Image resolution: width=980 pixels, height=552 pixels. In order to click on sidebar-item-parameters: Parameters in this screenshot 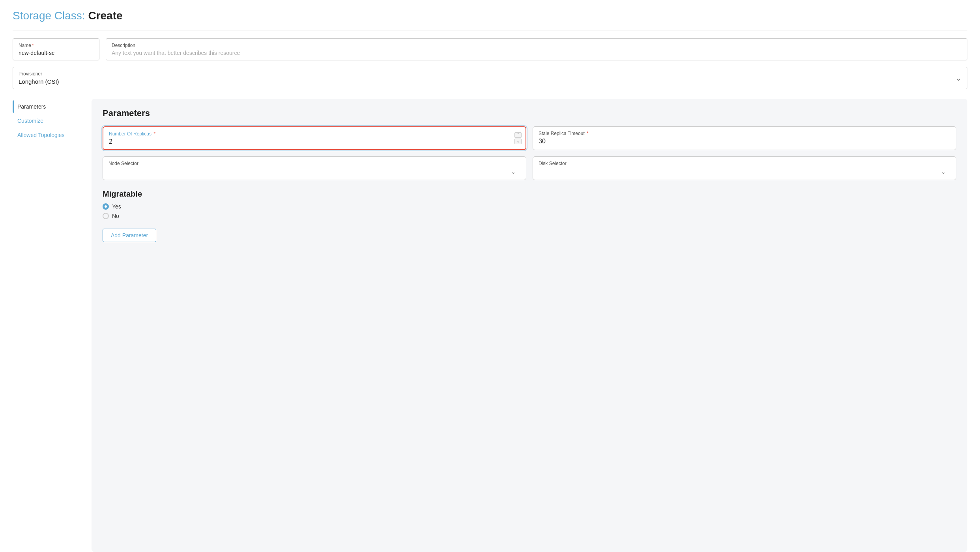, I will do `click(49, 107)`.